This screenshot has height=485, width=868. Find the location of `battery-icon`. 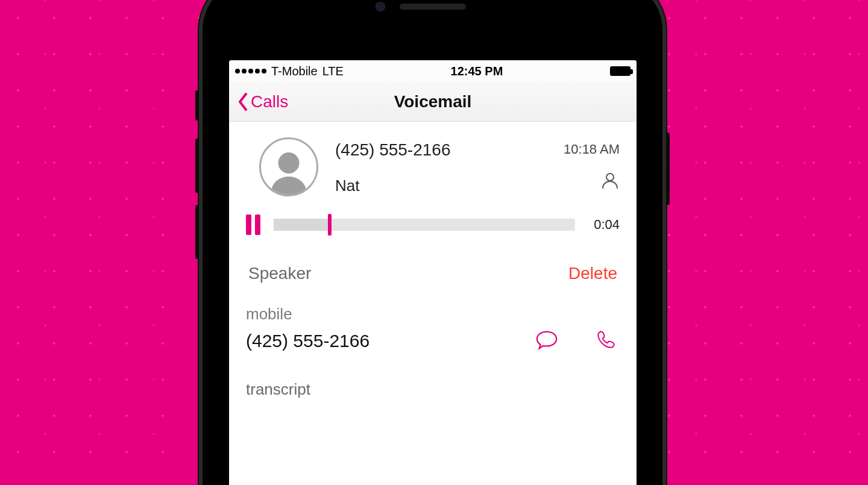

battery-icon is located at coordinates (620, 71).